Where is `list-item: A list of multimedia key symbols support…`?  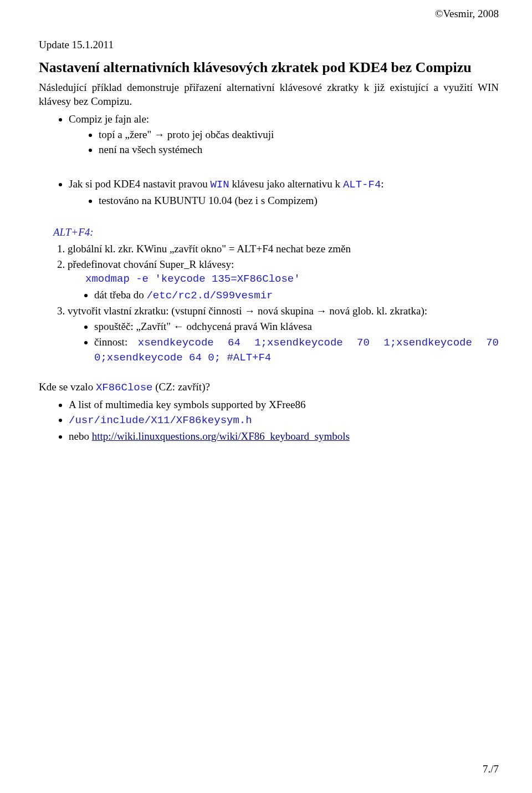 list-item: A list of multimedia key symbols support… is located at coordinates (284, 405).